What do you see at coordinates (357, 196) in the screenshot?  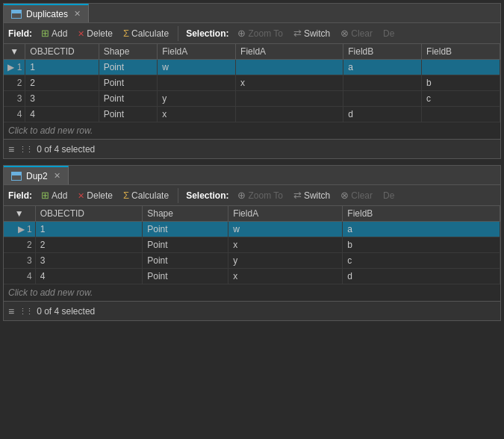 I see `clear-button-2: Clear` at bounding box center [357, 196].